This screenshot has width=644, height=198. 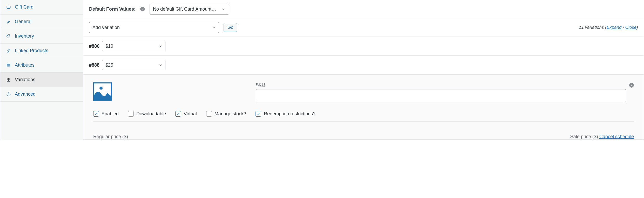 What do you see at coordinates (32, 51) in the screenshot?
I see `tab-label: Linked Products` at bounding box center [32, 51].